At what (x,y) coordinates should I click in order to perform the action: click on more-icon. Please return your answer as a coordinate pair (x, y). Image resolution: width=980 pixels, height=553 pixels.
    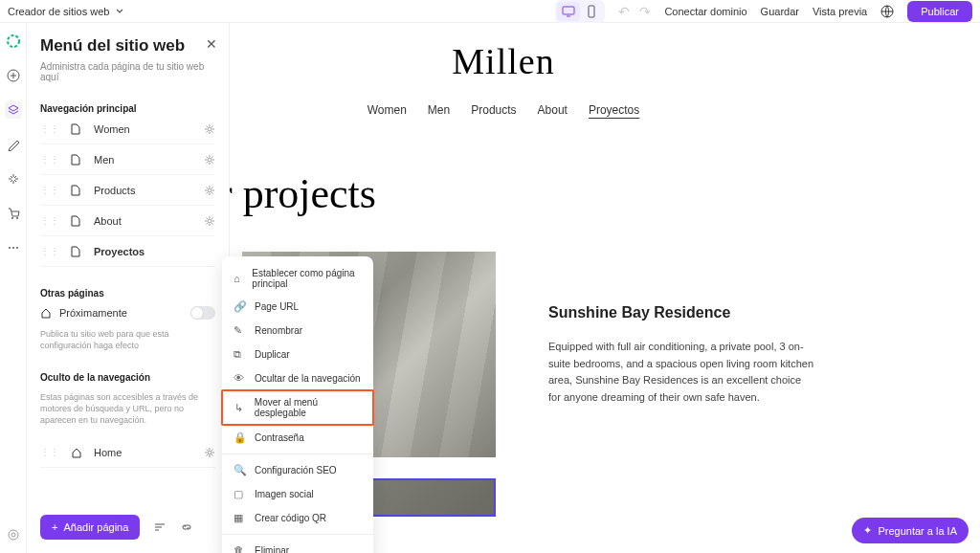
    Looking at the image, I should click on (13, 248).